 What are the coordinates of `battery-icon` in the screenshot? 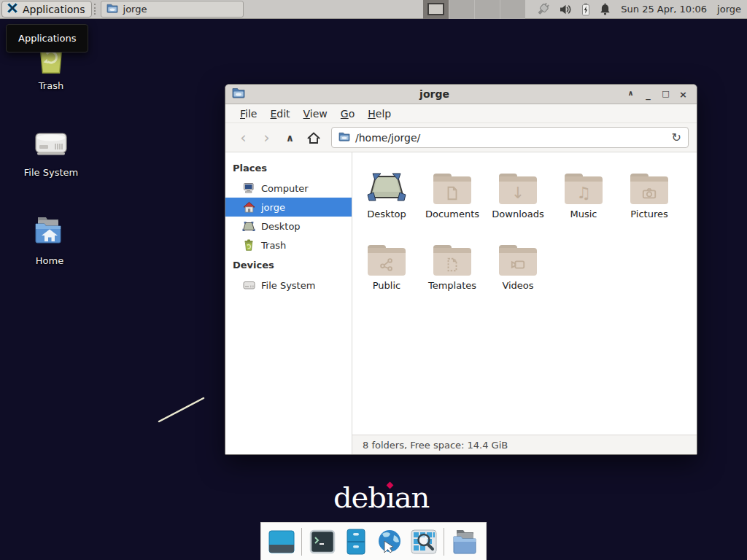 It's located at (586, 9).